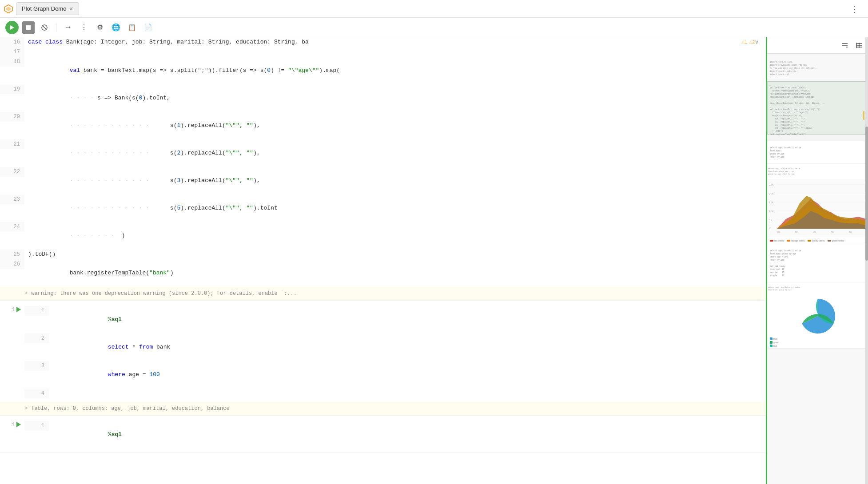 Image resolution: width=868 pixels, height=484 pixels. I want to click on code-lines-3: 1 %sql, so click(395, 435).